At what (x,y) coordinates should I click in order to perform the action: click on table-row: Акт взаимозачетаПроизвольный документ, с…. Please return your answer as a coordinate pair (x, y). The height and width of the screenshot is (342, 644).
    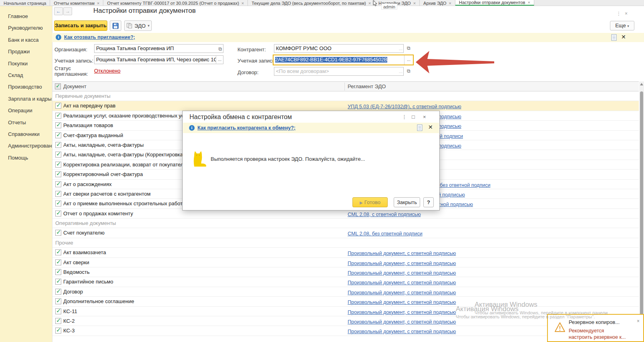
    Looking at the image, I should click on (346, 253).